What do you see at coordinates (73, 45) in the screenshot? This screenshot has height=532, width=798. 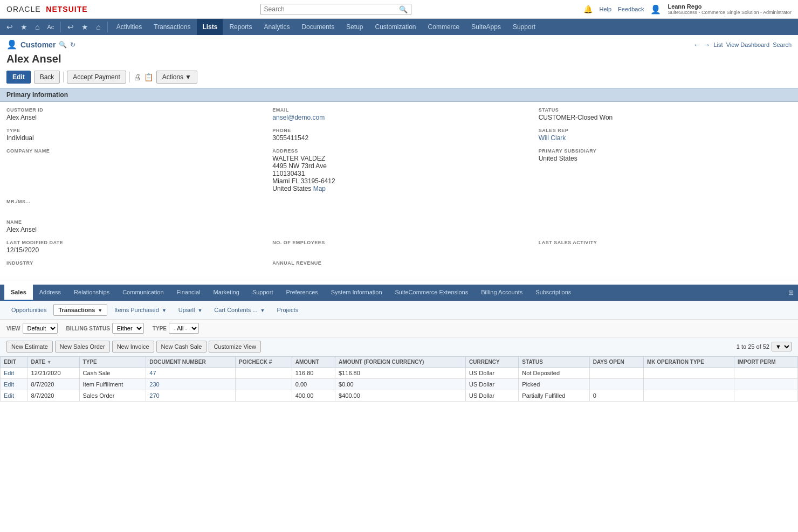 I see `refresh-icon: ↻` at bounding box center [73, 45].